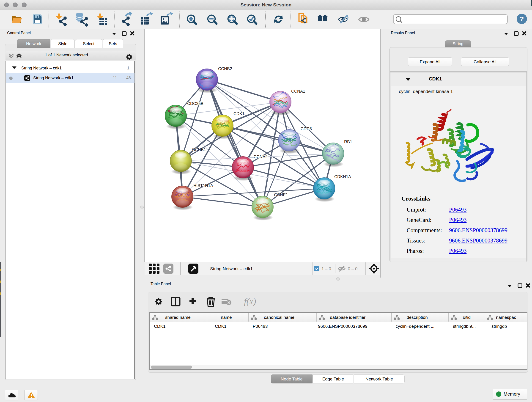  I want to click on svg-text: shared name, so click(178, 317).